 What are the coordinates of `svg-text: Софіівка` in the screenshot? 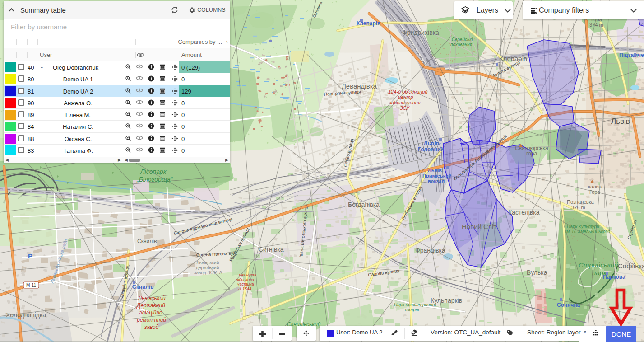 It's located at (631, 266).